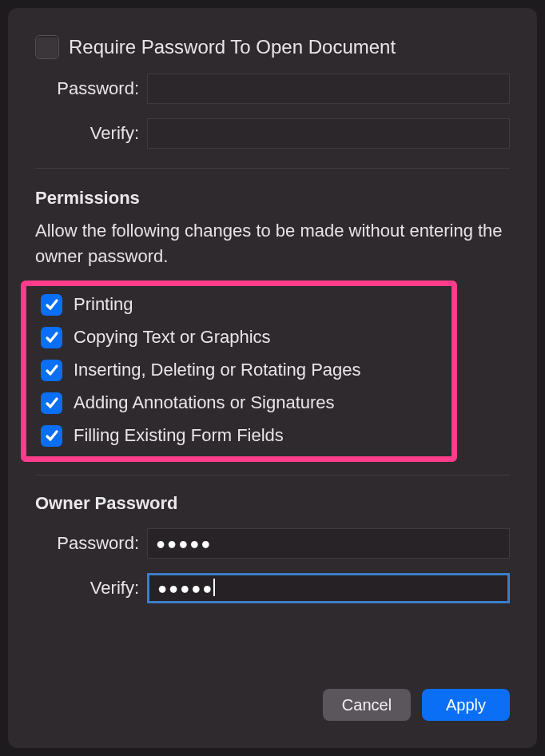 This screenshot has width=545, height=756. I want to click on perm-label-printing: Printing, so click(104, 304).